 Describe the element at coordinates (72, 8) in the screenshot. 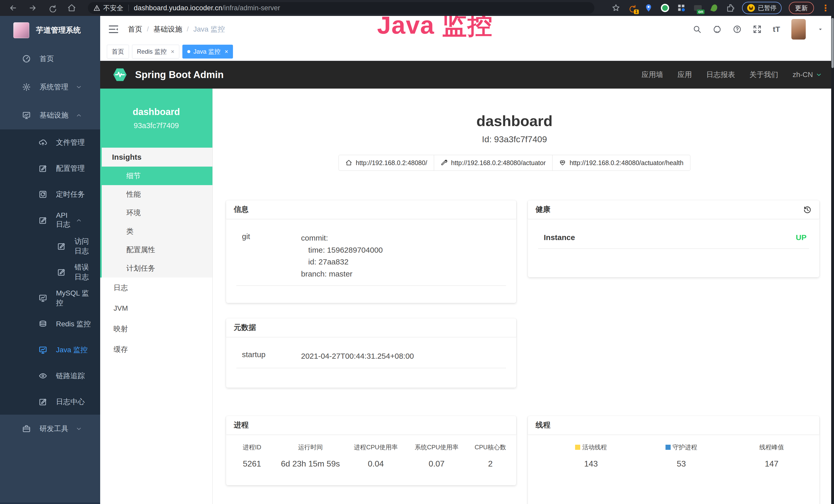

I see `browser-home-icon` at that location.